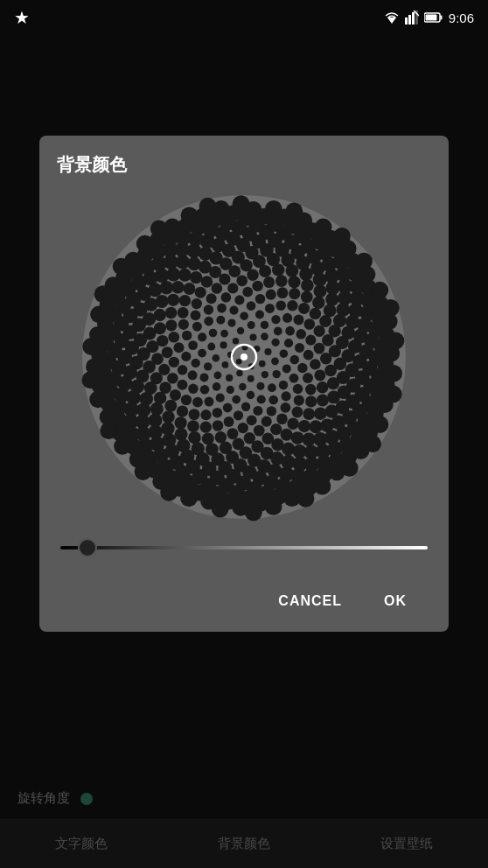  Describe the element at coordinates (412, 18) in the screenshot. I see `signal-icon` at that location.